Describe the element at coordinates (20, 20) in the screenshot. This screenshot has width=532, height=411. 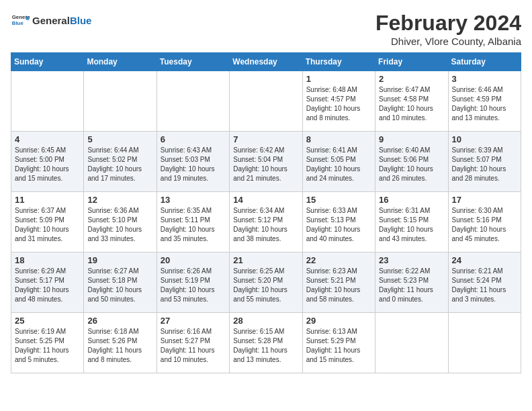
I see `logo-icon: General Blue` at that location.